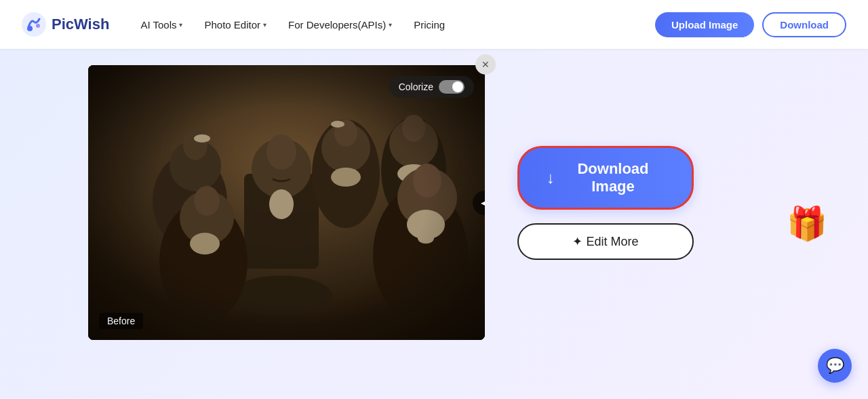  I want to click on close-icon: ✕, so click(486, 64).